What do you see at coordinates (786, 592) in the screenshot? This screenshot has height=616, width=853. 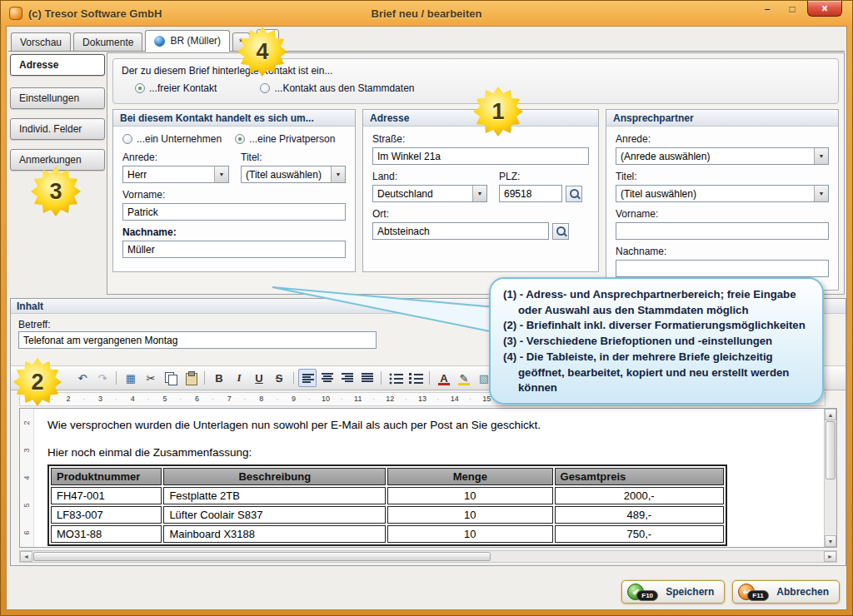 I see `cancel-button: ↩ F11 Abbrechen` at bounding box center [786, 592].